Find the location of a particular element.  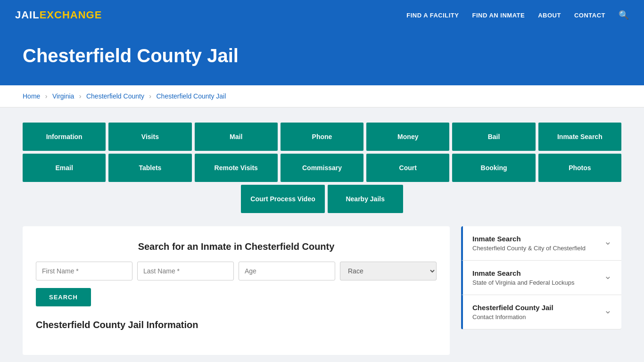

nav-about: ABOUT is located at coordinates (550, 15).